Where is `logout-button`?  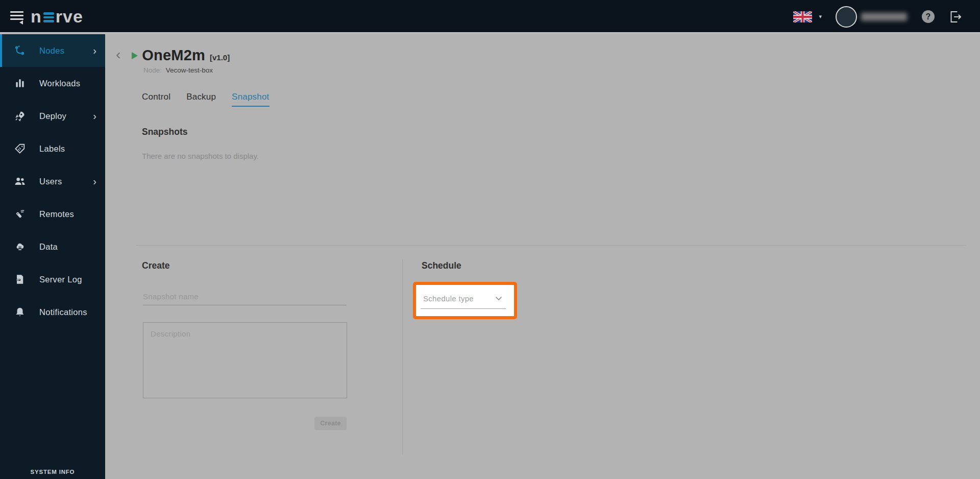
logout-button is located at coordinates (955, 17).